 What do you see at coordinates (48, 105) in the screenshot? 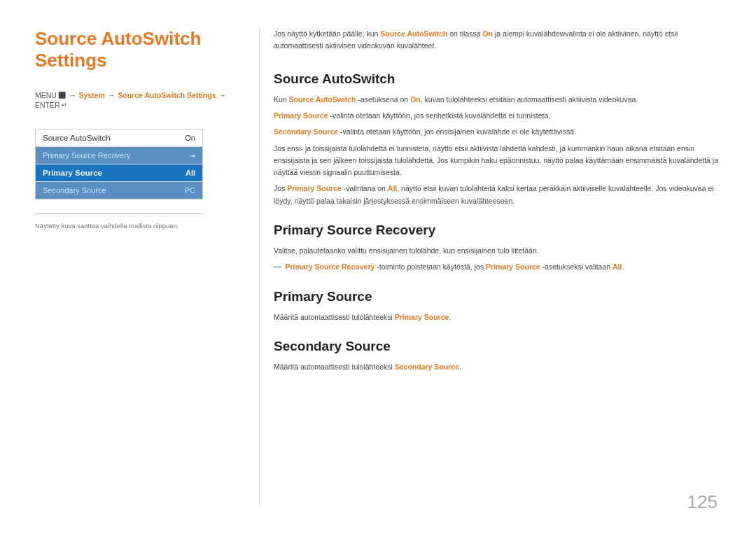
I see `breadcrumb-enter: ENTER` at bounding box center [48, 105].